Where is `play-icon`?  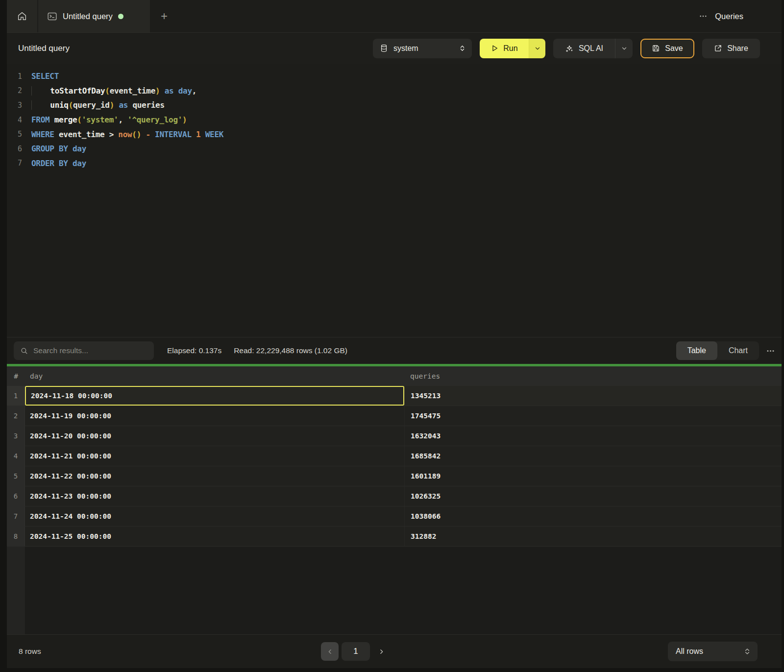
play-icon is located at coordinates (495, 48).